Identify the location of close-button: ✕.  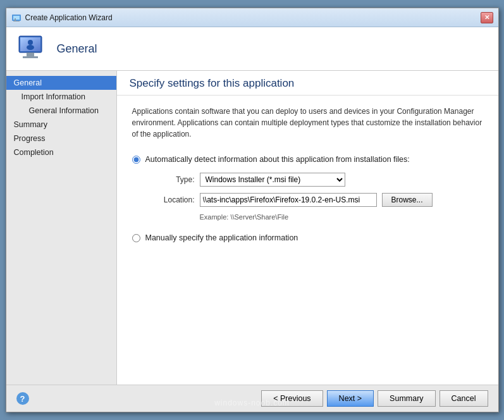
(487, 18).